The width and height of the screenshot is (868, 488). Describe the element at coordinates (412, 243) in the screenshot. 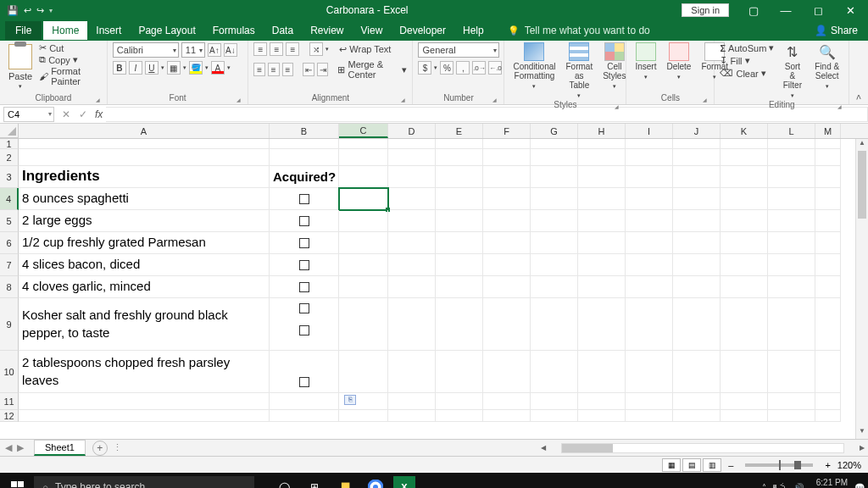

I see `cell-D6` at that location.